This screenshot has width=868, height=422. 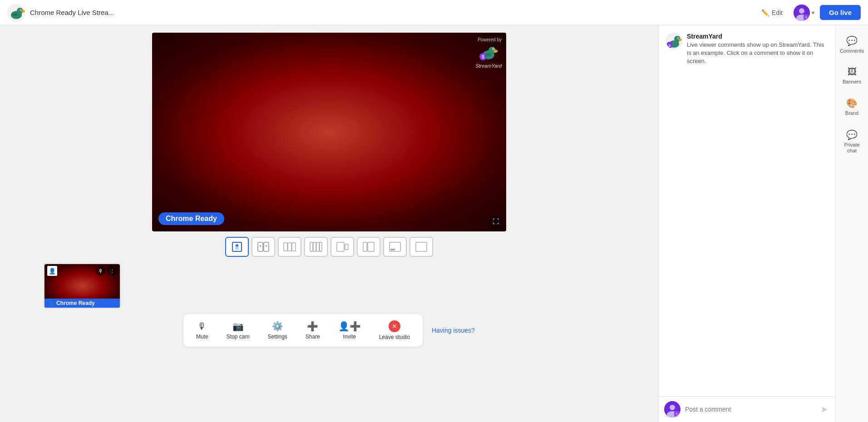 What do you see at coordinates (393, 13) in the screenshot?
I see `header-title: Chrome Ready Live Strea...` at bounding box center [393, 13].